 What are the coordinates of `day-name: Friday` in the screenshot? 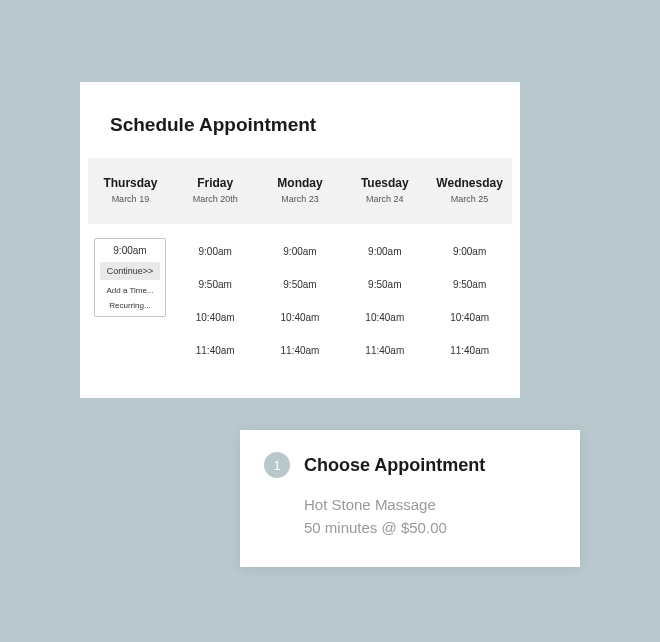 It's located at (216, 183).